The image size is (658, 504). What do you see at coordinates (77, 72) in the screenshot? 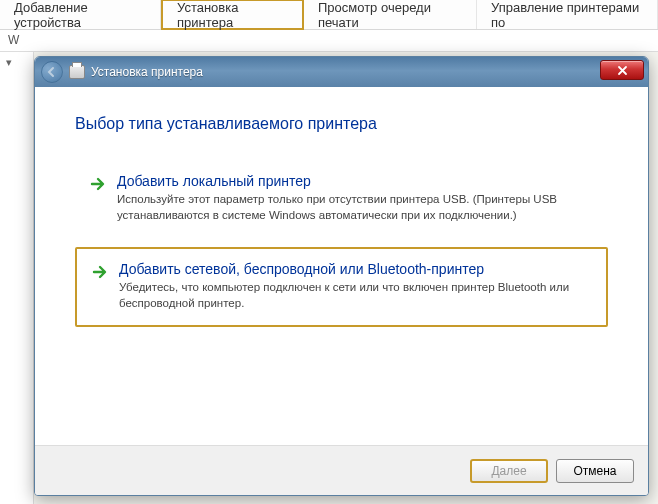
I see `printer-icon` at bounding box center [77, 72].